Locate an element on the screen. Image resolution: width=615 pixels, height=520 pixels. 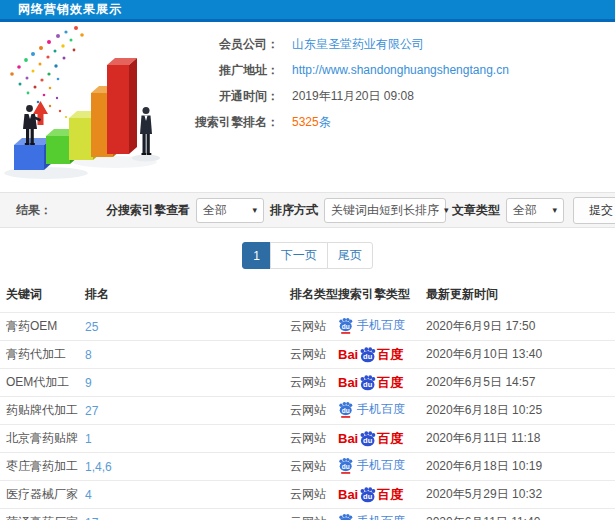
keyword-cell: 膏药代加工 is located at coordinates (42, 355).